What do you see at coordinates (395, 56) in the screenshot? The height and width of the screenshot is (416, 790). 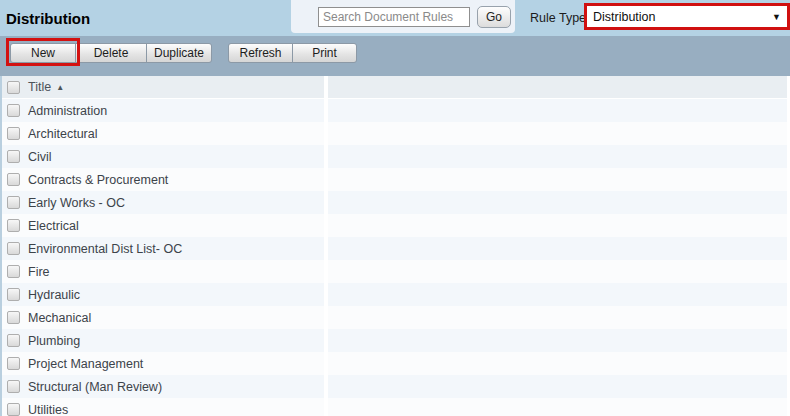 I see `toolbar: New Delete Duplicate Refresh Print` at bounding box center [395, 56].